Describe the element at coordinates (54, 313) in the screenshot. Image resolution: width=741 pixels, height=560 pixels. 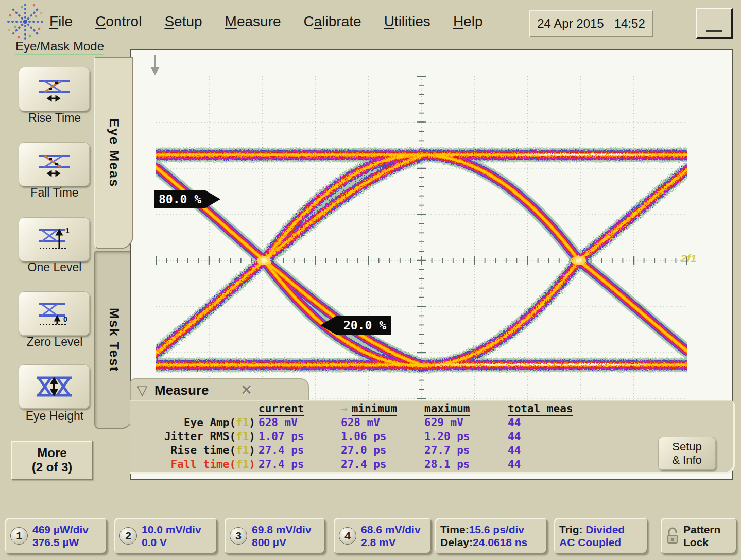
I see `zero-level-button: 0` at that location.